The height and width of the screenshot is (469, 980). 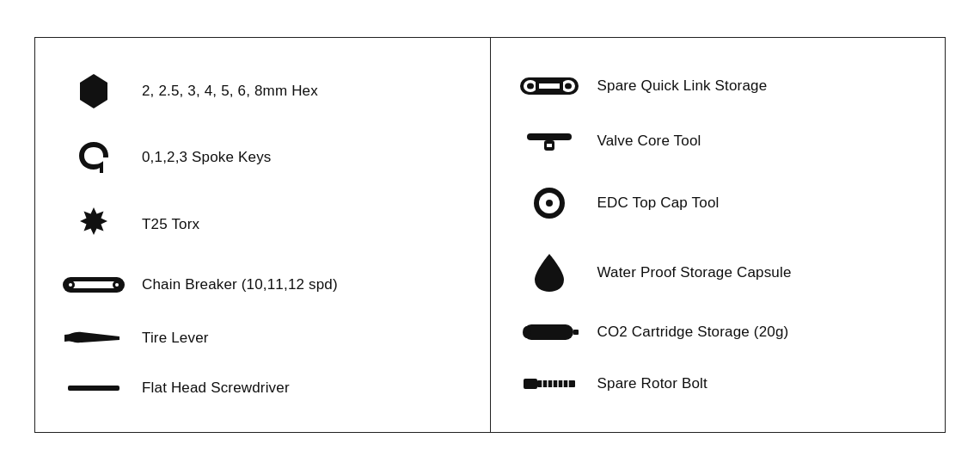 I want to click on waterproof-label: Water Proof Storage Capsule, so click(x=695, y=273).